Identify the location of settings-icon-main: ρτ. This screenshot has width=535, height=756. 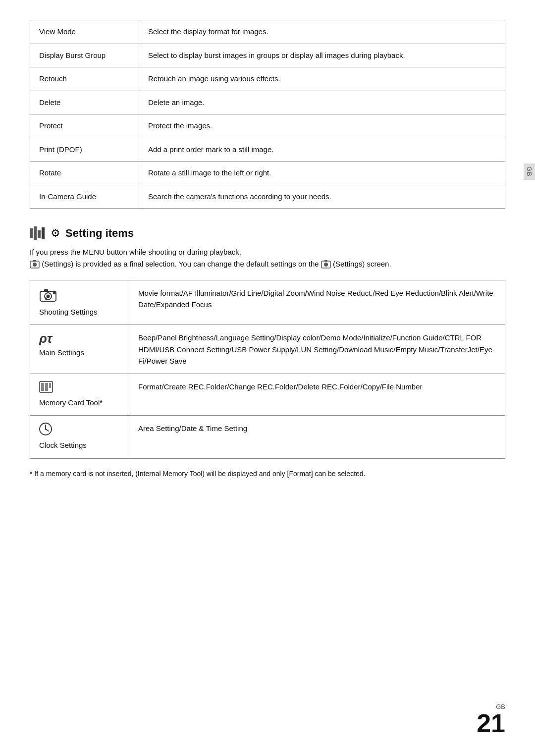
(46, 338).